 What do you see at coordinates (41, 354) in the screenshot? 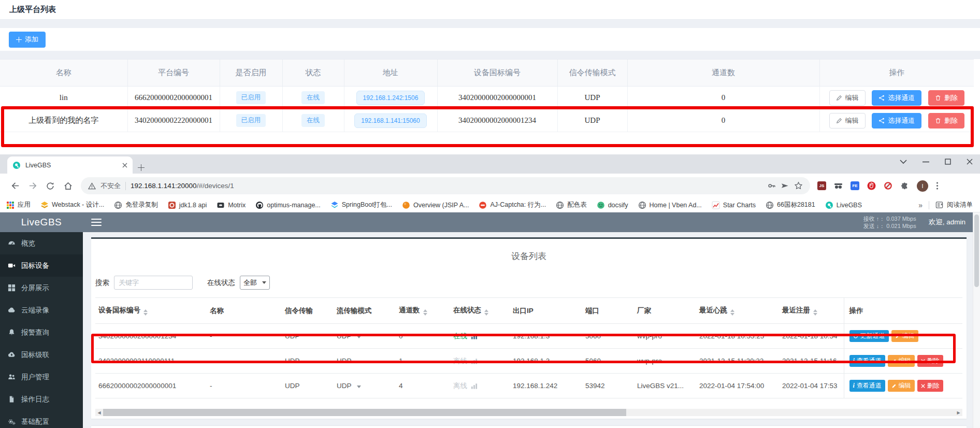
I see `sidebar-item-gb-cascade: 国标级联` at bounding box center [41, 354].